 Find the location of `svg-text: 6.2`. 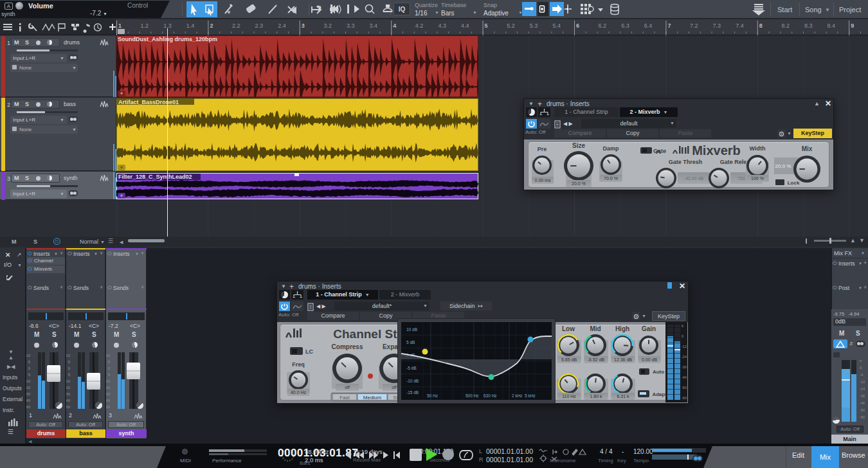

svg-text: 6.2 is located at coordinates (603, 26).